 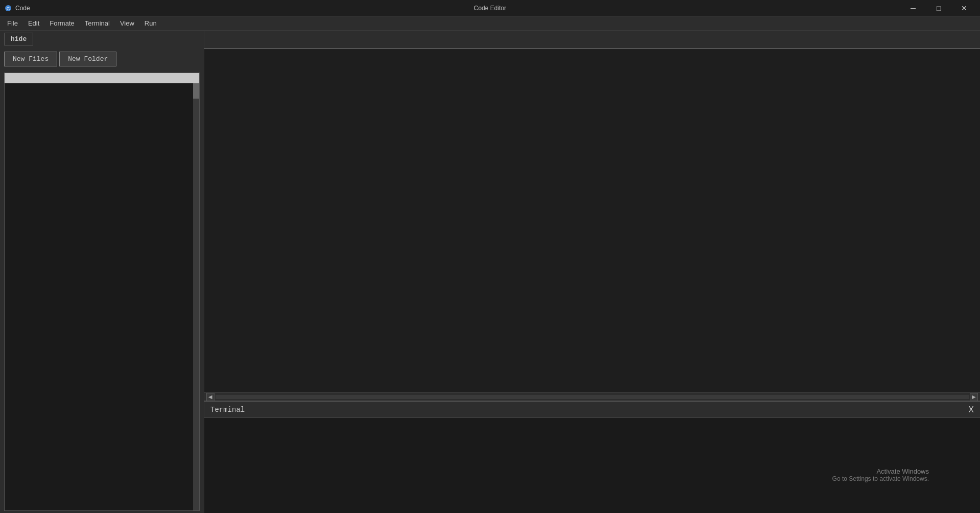 I want to click on menu-edit: Edit, so click(x=34, y=24).